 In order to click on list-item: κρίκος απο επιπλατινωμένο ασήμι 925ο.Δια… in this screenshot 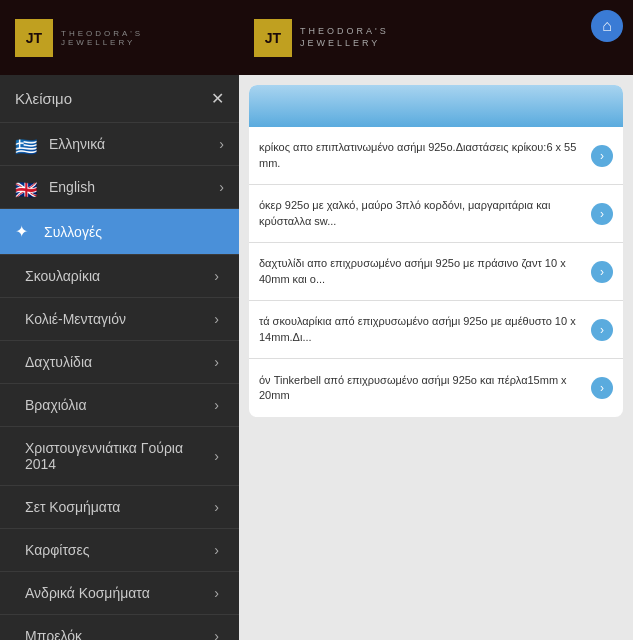, I will do `click(436, 156)`.